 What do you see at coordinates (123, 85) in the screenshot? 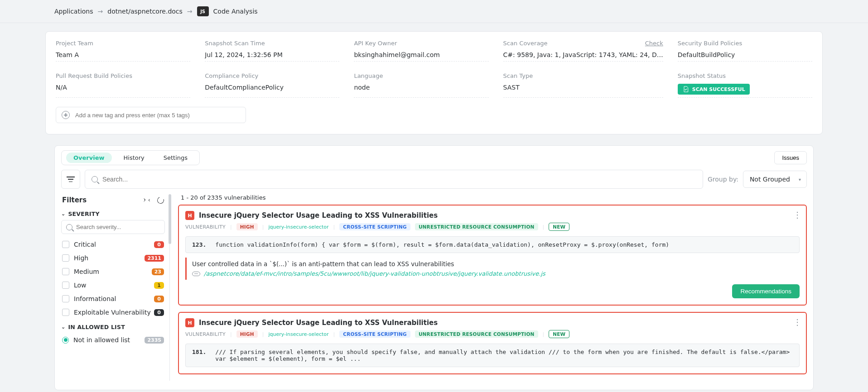
I see `summary-pr-policies: Pull Request Build Policies N/A` at bounding box center [123, 85].